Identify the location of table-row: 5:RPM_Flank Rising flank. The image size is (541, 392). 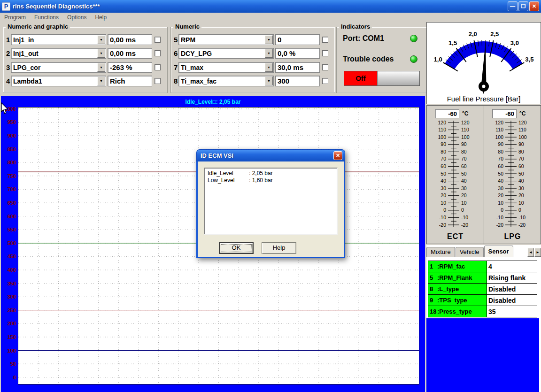
(483, 278).